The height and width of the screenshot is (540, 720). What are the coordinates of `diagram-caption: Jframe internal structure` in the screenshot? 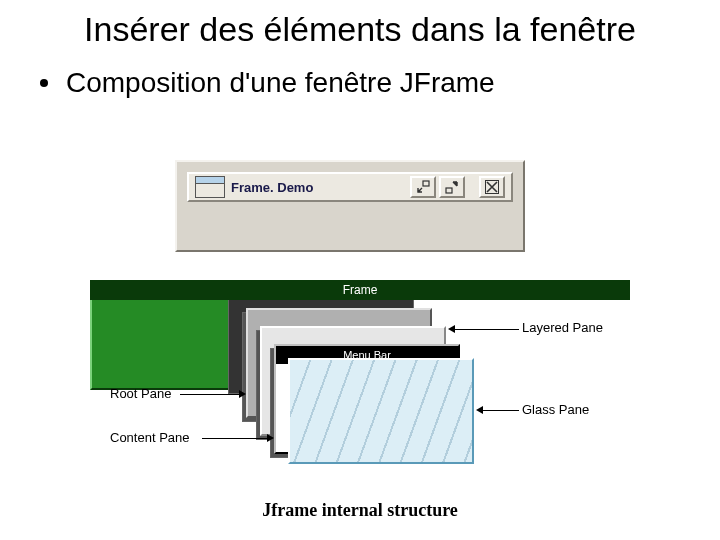 It's located at (360, 510).